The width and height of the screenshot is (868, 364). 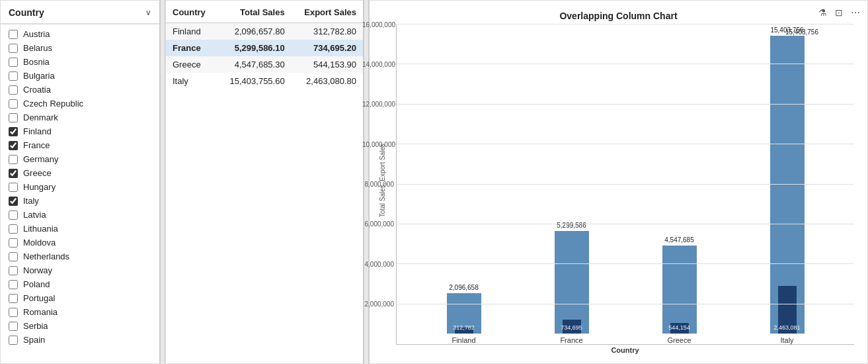 I want to click on bar-column: 4,547,685544,154Greece, so click(x=680, y=184).